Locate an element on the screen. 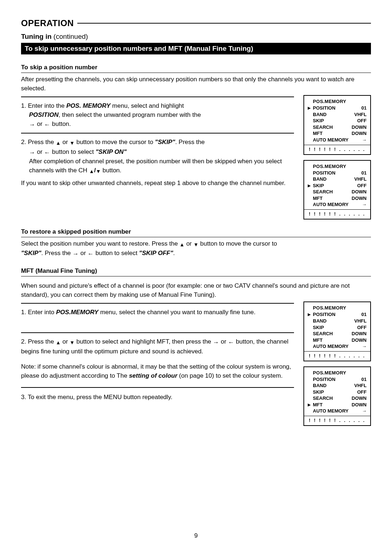 This screenshot has width=392, height=554. subtitle-bold: Tuning in is located at coordinates (37, 36).